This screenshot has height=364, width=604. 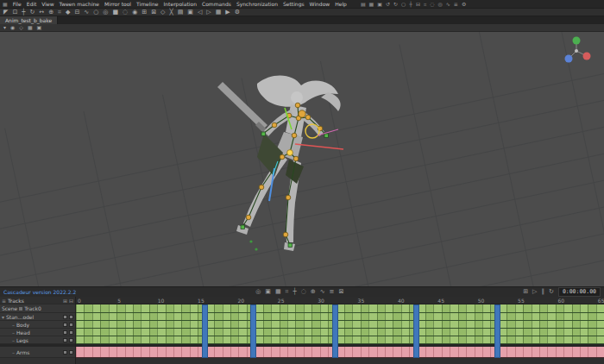 I want to click on skeleton-icon: ┼, so click(x=411, y=4).